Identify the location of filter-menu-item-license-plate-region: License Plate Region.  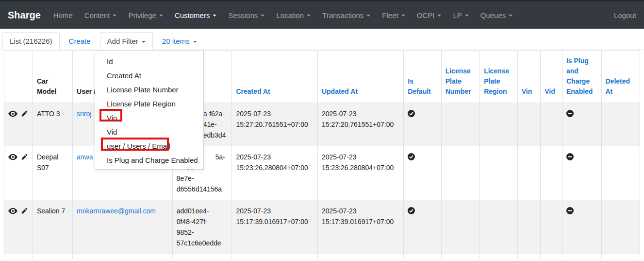
(149, 104).